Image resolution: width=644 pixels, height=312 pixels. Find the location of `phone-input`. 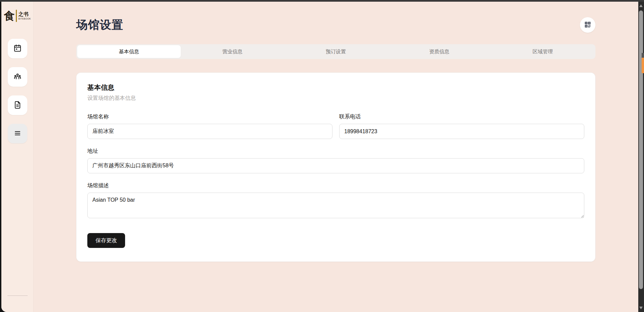

phone-input is located at coordinates (462, 132).